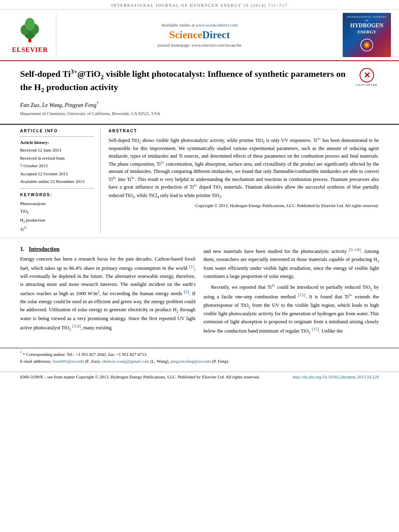 Image resolution: width=399 pixels, height=532 pixels. What do you see at coordinates (367, 35) in the screenshot?
I see `journal-cover: International Journal of HYDROGEN ENERGY` at bounding box center [367, 35].